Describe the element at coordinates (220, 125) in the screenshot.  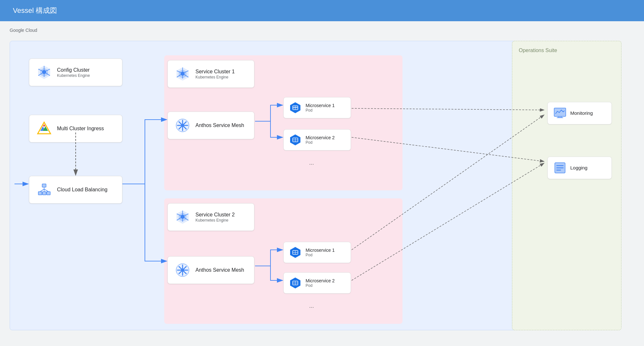
I see `anthos-mesh-1-title: Anthos Service Mesh` at that location.